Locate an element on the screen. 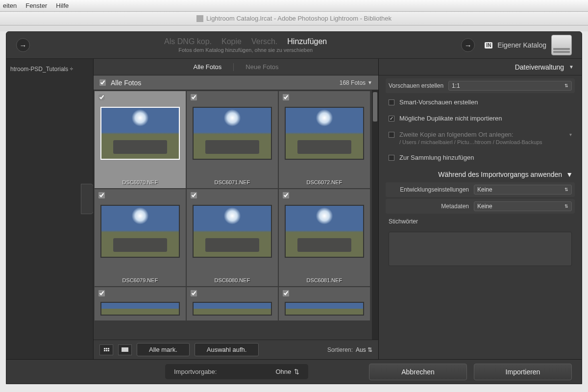 The image size is (588, 392). menu-item: Hilfe is located at coordinates (62, 6).